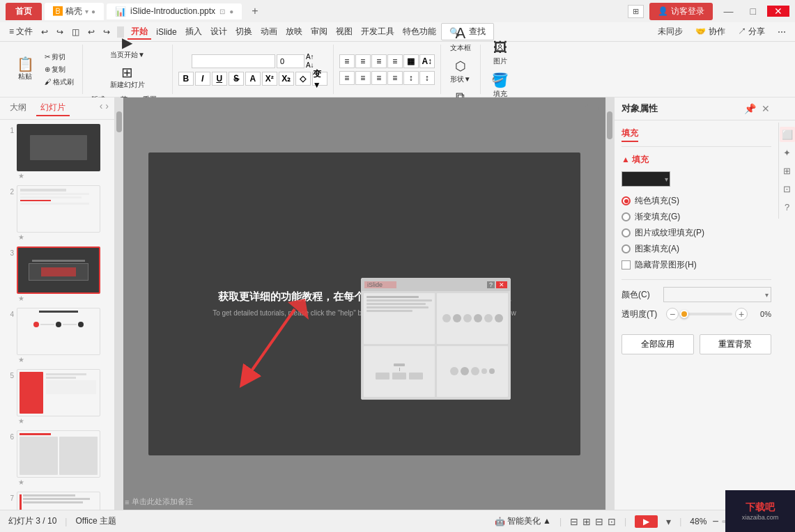 The height and width of the screenshot is (532, 795). Describe the element at coordinates (787, 189) in the screenshot. I see `size-icon-button: ⊡` at that location.